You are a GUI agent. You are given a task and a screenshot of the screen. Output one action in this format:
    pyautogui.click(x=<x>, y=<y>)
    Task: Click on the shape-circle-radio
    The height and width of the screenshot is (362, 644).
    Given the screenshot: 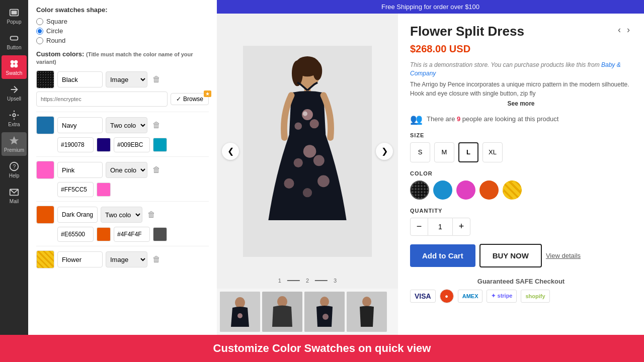 What is the action you would take?
    pyautogui.click(x=40, y=31)
    